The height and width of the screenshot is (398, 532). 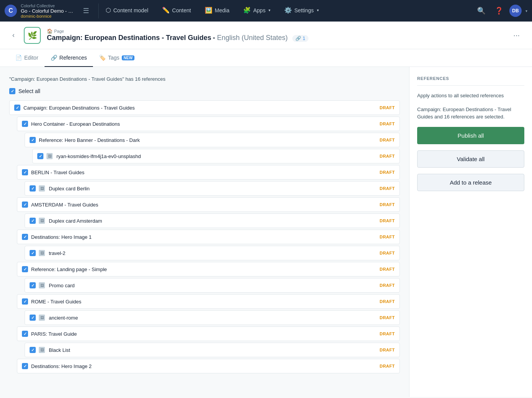 What do you see at coordinates (127, 11) in the screenshot?
I see `nav-item-content-model: ⬡ Content model` at bounding box center [127, 11].